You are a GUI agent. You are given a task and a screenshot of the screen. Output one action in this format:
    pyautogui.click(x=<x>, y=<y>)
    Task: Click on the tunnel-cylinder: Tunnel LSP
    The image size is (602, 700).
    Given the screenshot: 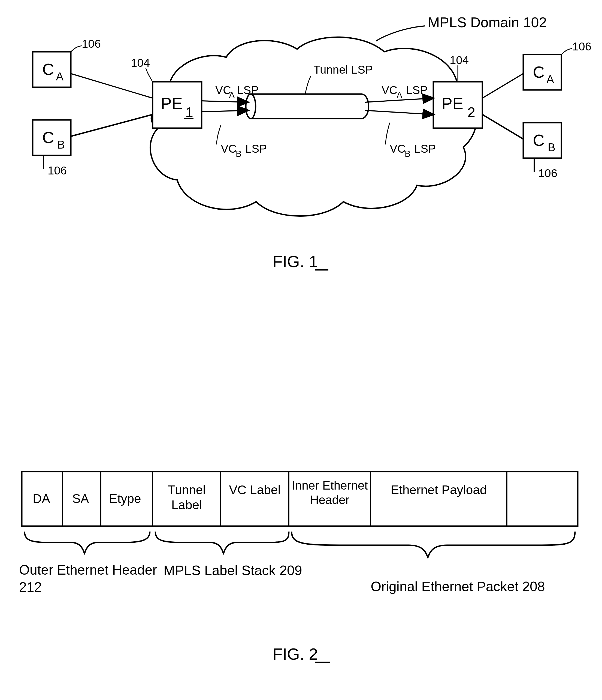 What is the action you would take?
    pyautogui.click(x=309, y=91)
    